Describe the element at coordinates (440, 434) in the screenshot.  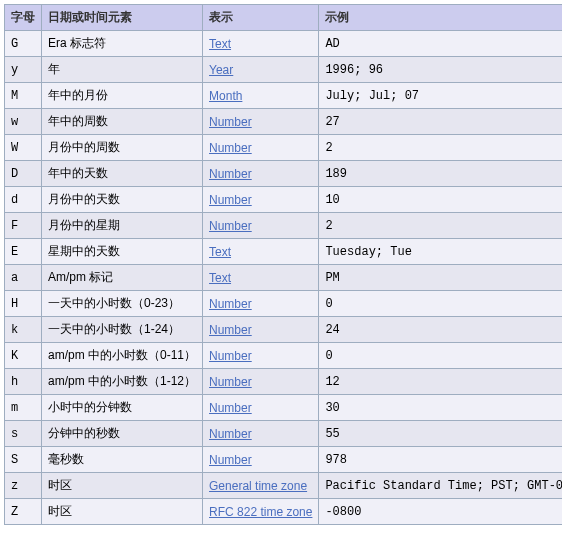
I see `cell-example: 55` at that location.